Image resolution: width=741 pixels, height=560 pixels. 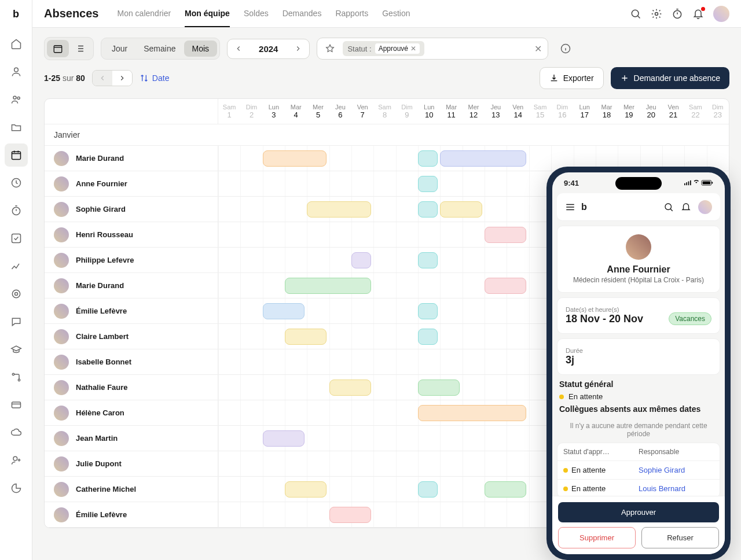 I want to click on nav-calendar-icon, so click(x=16, y=155).